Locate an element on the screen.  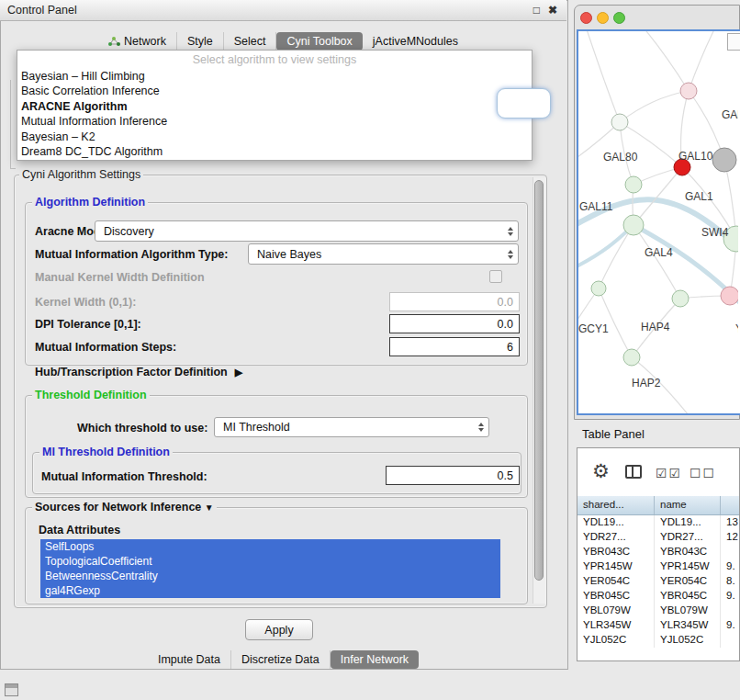
table-cell: 9. is located at coordinates (730, 626).